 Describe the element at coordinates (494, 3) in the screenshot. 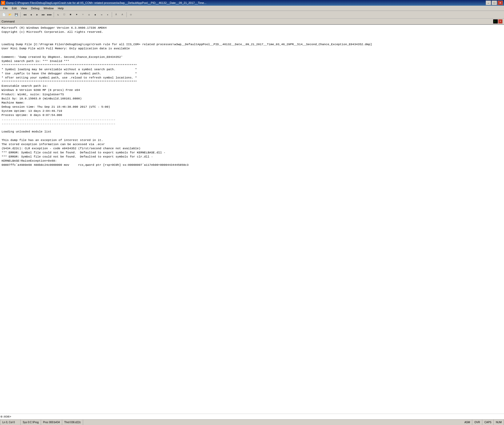

I see `maximize-button: □` at that location.